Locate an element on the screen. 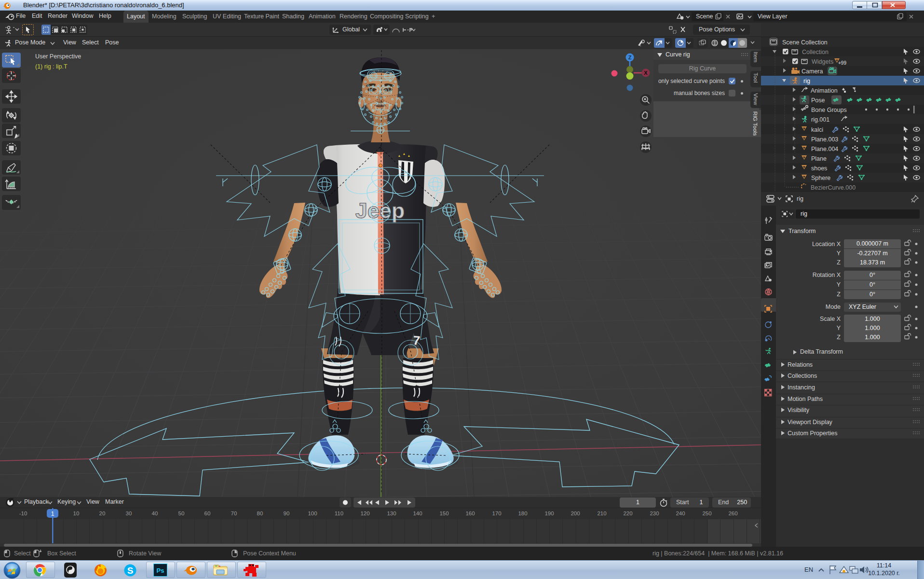  svg-text: shoes is located at coordinates (819, 168).